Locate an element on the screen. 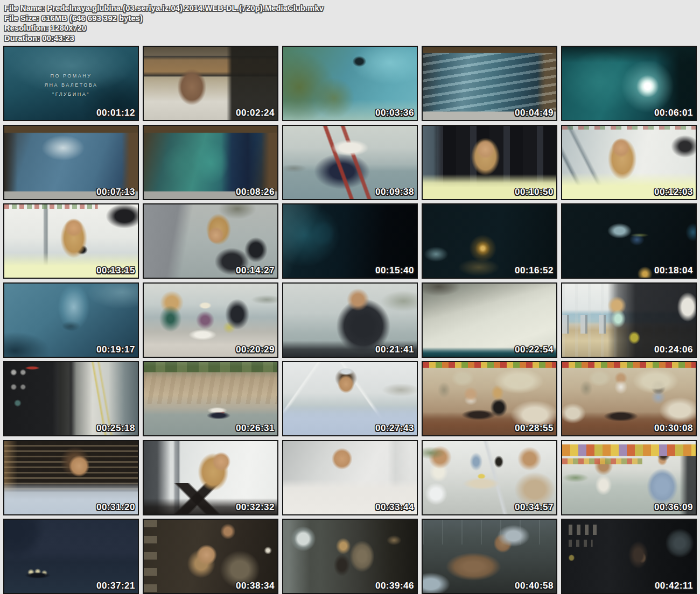  timestamp-label: 00:30:08 is located at coordinates (674, 428).